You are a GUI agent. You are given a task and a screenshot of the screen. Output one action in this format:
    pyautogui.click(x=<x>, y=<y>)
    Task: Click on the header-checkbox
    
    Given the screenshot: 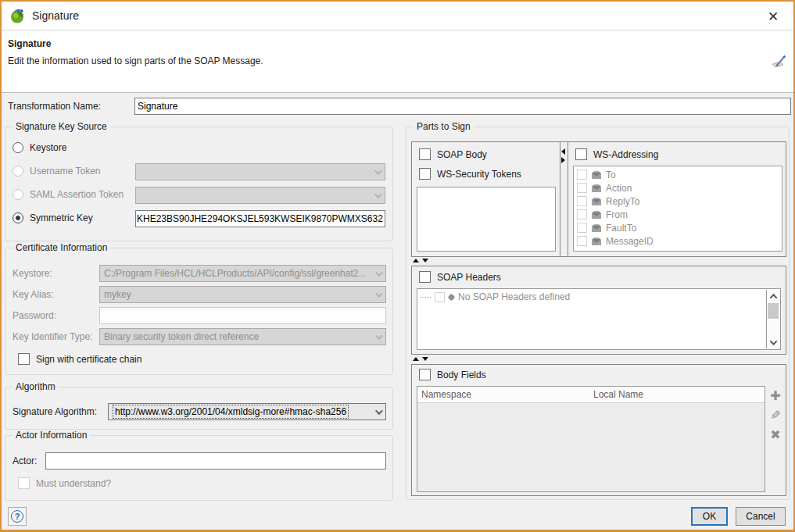 What is the action you would take?
    pyautogui.click(x=439, y=297)
    